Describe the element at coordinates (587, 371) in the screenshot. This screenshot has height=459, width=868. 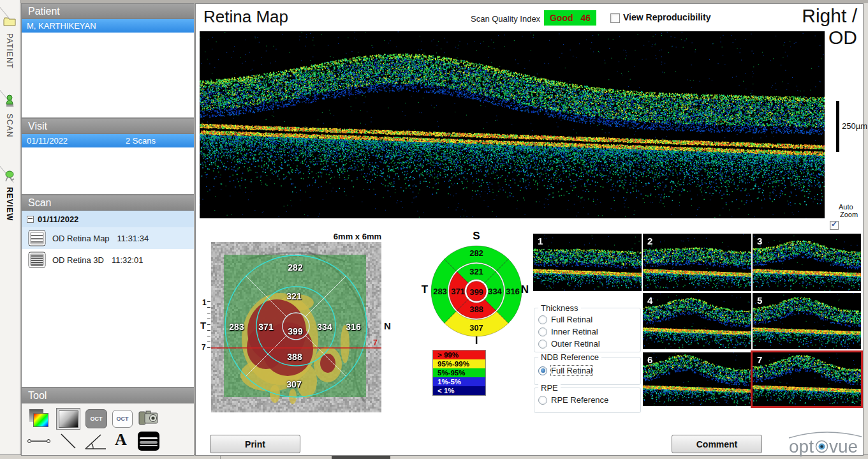
I see `ndb-reference-groupbox: NDB Reference Full Retinal` at that location.